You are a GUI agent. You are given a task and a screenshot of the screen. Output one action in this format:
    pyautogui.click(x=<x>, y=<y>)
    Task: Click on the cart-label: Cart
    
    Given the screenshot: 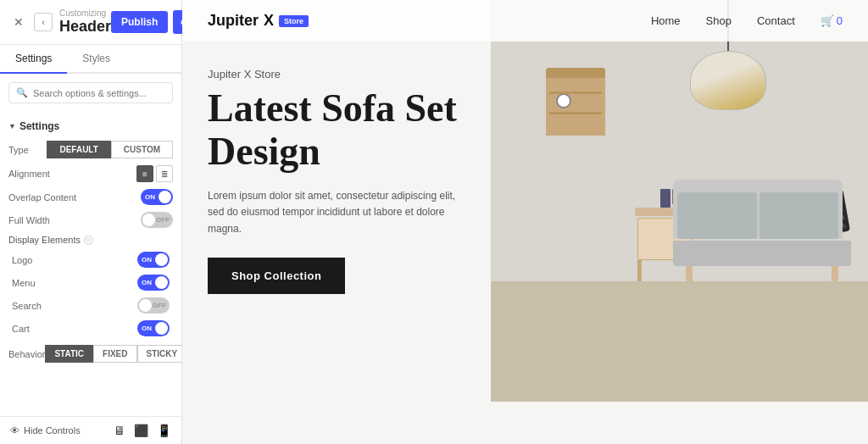 What is the action you would take?
    pyautogui.click(x=20, y=329)
    